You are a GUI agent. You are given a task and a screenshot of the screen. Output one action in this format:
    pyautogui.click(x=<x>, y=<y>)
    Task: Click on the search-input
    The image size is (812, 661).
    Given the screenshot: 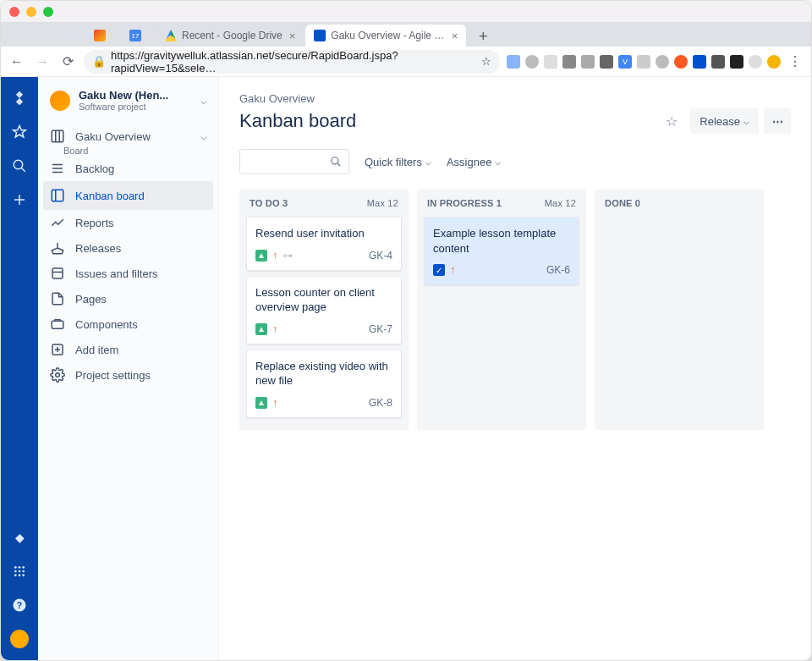 What is the action you would take?
    pyautogui.click(x=294, y=162)
    